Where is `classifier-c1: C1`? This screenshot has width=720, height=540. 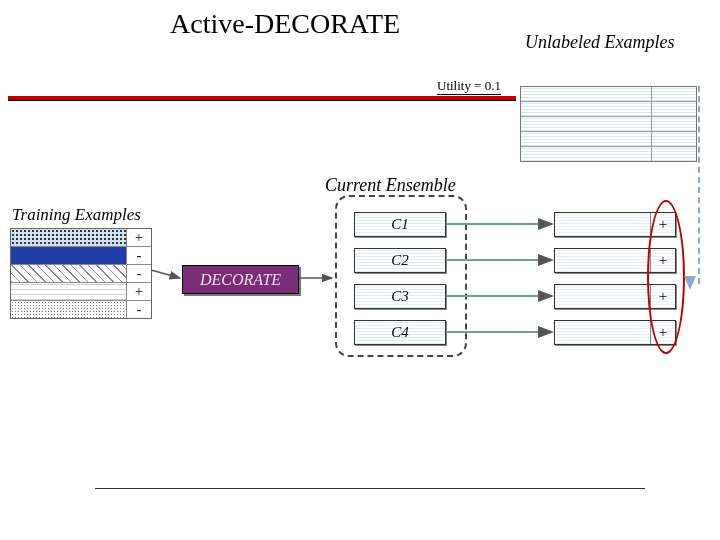
classifier-c1: C1 is located at coordinates (400, 224).